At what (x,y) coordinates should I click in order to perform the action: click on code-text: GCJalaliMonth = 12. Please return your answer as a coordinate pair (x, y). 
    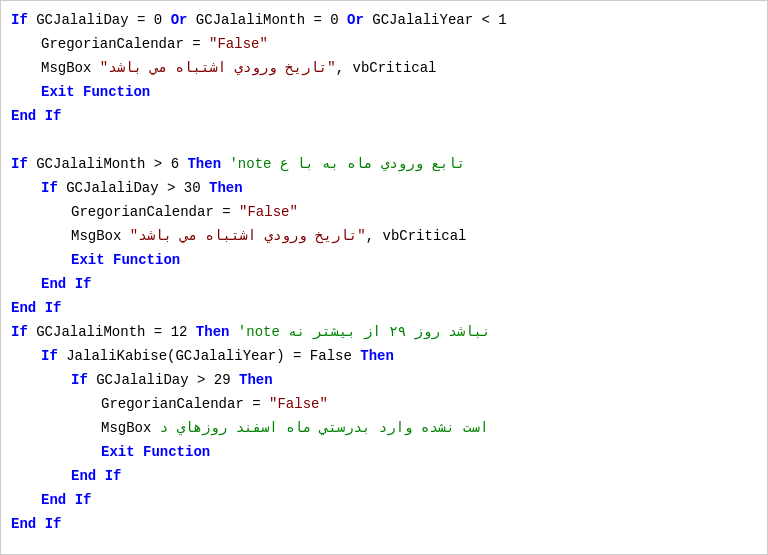
    Looking at the image, I should click on (112, 332).